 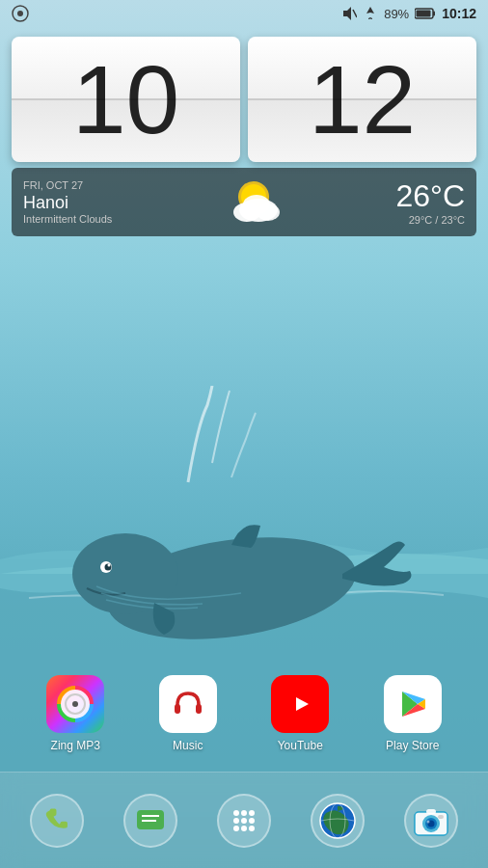 I want to click on weather-temp-range: 29°C / 23°C, so click(x=430, y=220).